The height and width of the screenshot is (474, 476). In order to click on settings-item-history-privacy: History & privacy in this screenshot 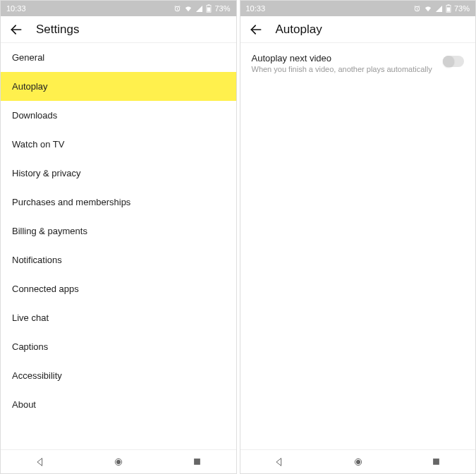, I will do `click(118, 174)`.